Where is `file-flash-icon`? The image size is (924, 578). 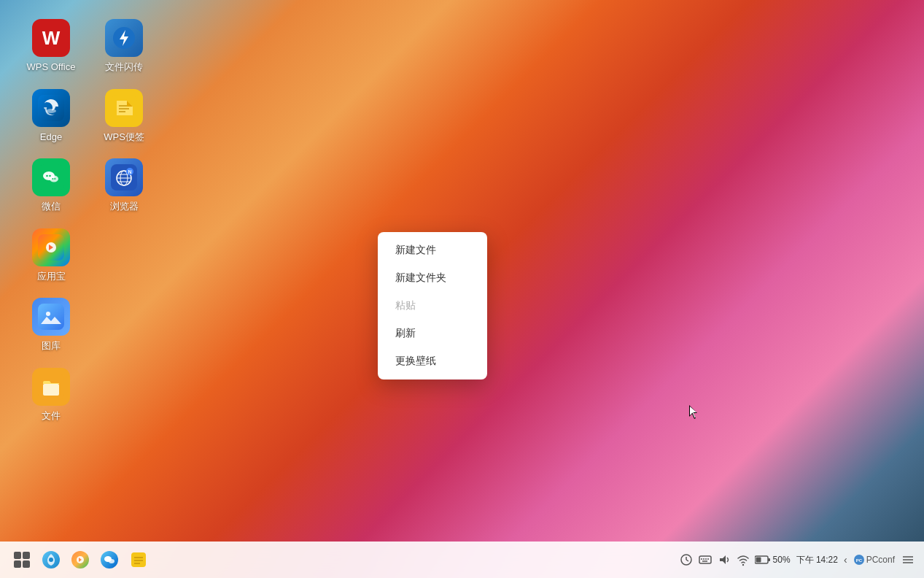
file-flash-icon is located at coordinates (124, 38).